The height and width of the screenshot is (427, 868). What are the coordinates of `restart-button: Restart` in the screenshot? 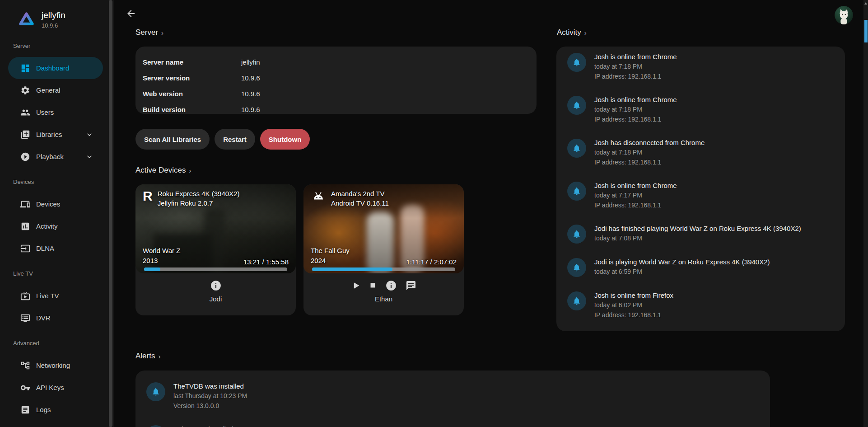 It's located at (235, 139).